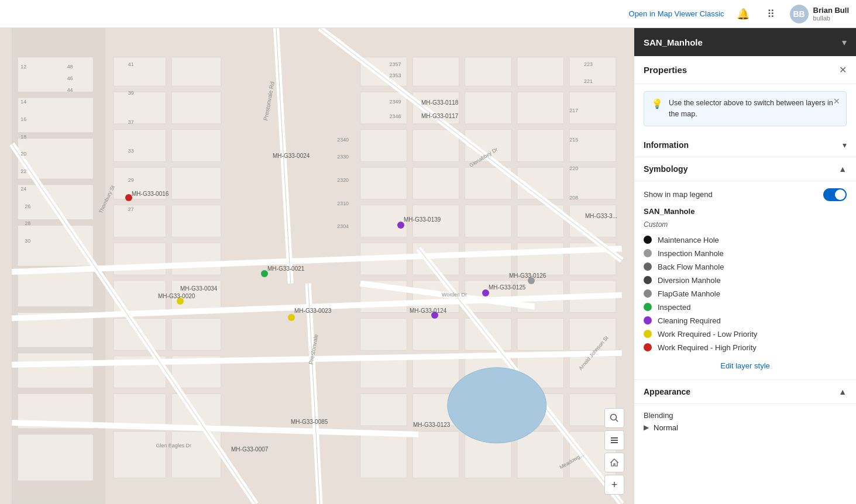  What do you see at coordinates (837, 101) in the screenshot?
I see `info-banner-close-button: ✕` at bounding box center [837, 101].